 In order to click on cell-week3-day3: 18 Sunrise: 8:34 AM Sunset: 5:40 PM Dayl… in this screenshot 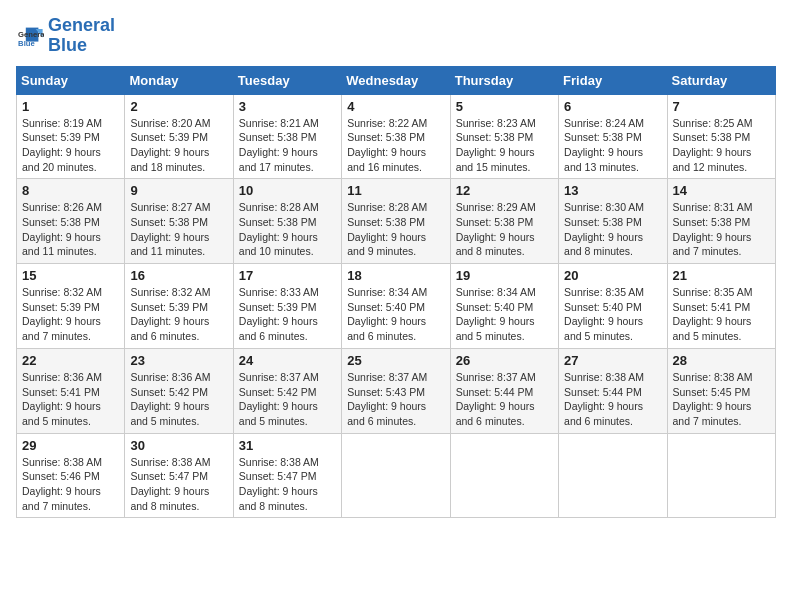, I will do `click(396, 306)`.